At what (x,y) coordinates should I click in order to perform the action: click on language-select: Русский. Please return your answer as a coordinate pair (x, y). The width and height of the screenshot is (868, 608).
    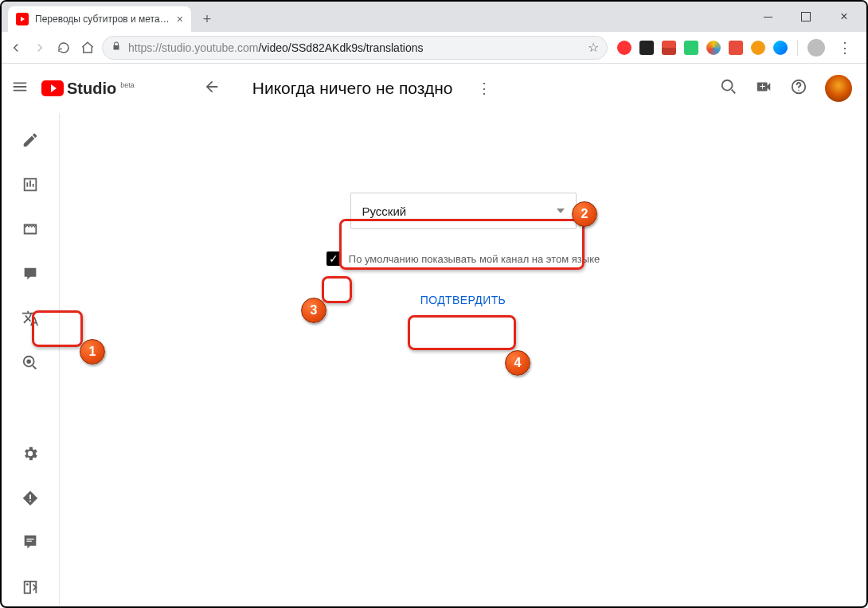
    Looking at the image, I should click on (463, 211).